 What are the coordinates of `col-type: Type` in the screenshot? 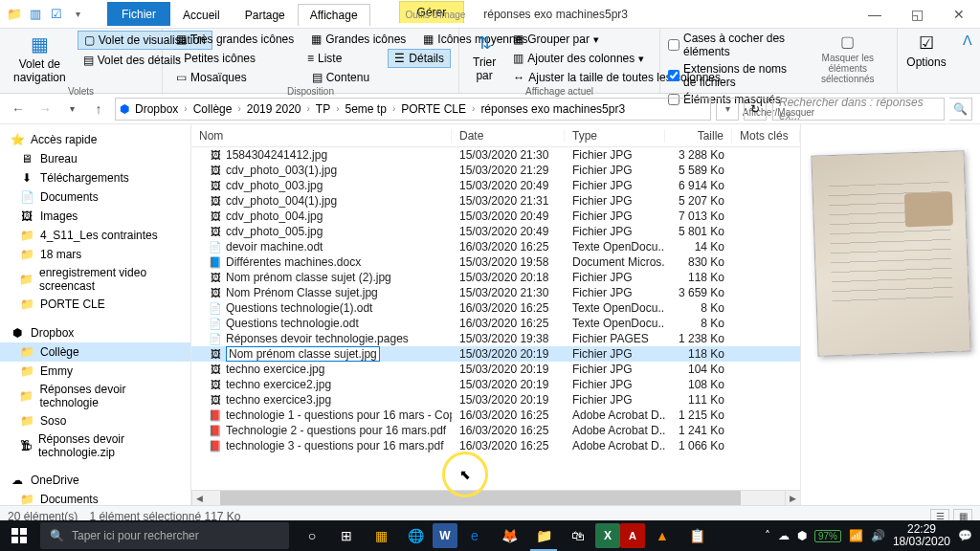 It's located at (614, 136).